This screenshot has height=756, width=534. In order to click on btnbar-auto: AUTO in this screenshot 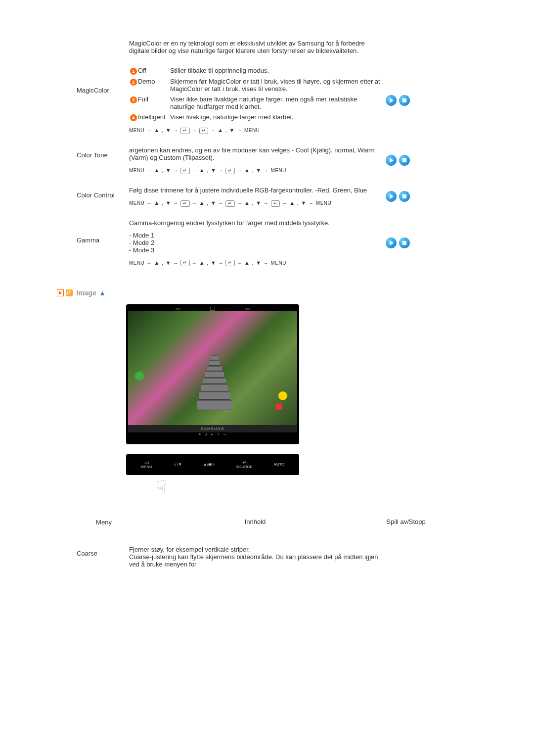, I will do `click(279, 465)`.